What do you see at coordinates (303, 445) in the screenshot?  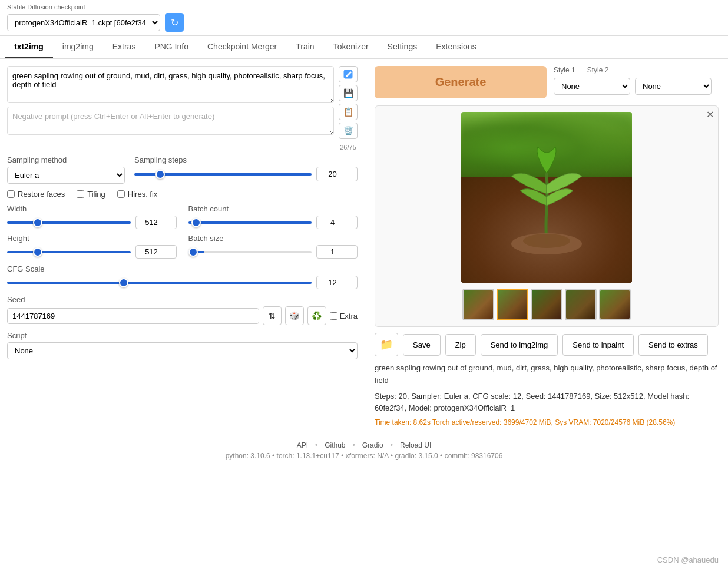 I see `api-link: API` at bounding box center [303, 445].